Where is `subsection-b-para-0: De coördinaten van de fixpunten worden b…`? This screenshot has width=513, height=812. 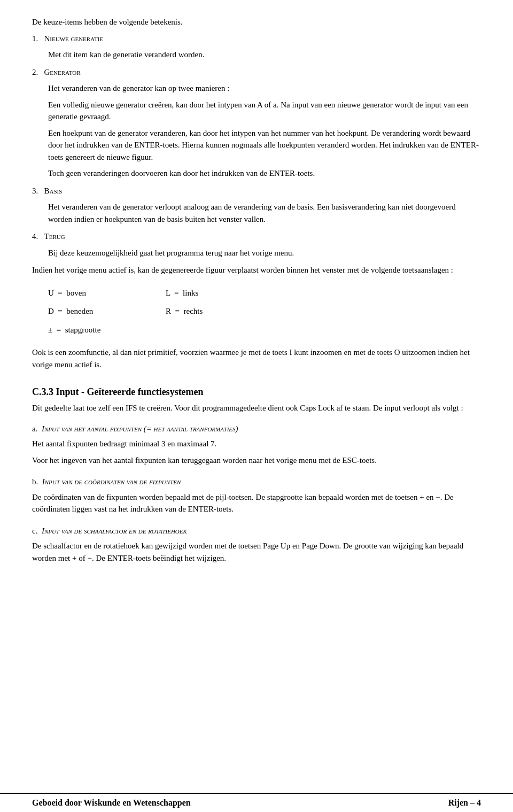
subsection-b-para-0: De coördinaten van de fixpunten worden b… is located at coordinates (256, 504).